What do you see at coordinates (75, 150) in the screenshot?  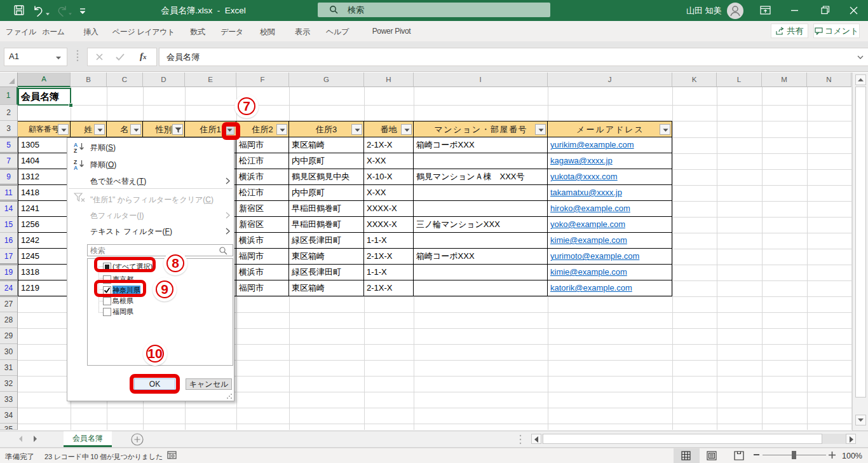 I see `svg-text: Z` at bounding box center [75, 150].